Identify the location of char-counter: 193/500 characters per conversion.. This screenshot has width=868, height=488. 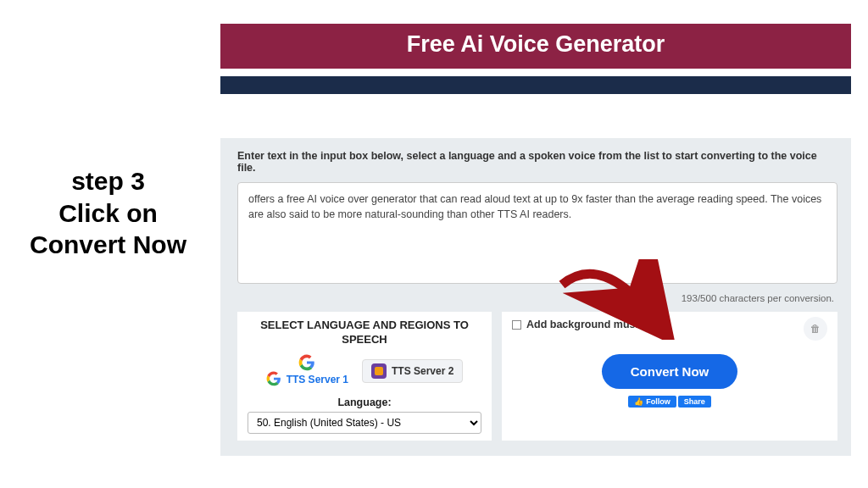
(536, 298).